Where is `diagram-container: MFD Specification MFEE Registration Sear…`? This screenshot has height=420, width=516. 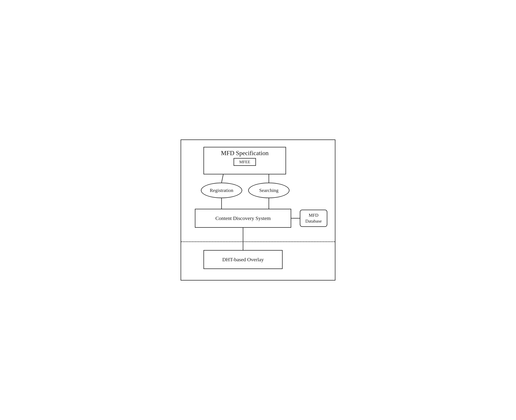 diagram-container: MFD Specification MFEE Registration Sear… is located at coordinates (258, 210).